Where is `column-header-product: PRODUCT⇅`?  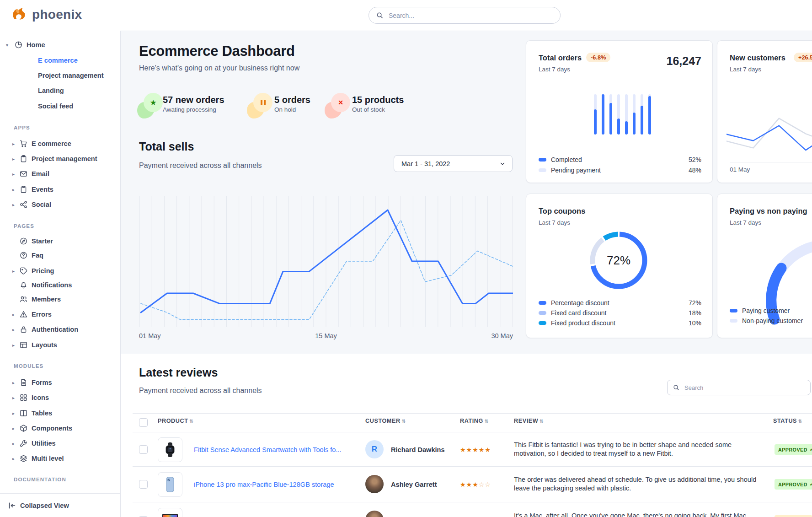
column-header-product: PRODUCT⇅ is located at coordinates (176, 421).